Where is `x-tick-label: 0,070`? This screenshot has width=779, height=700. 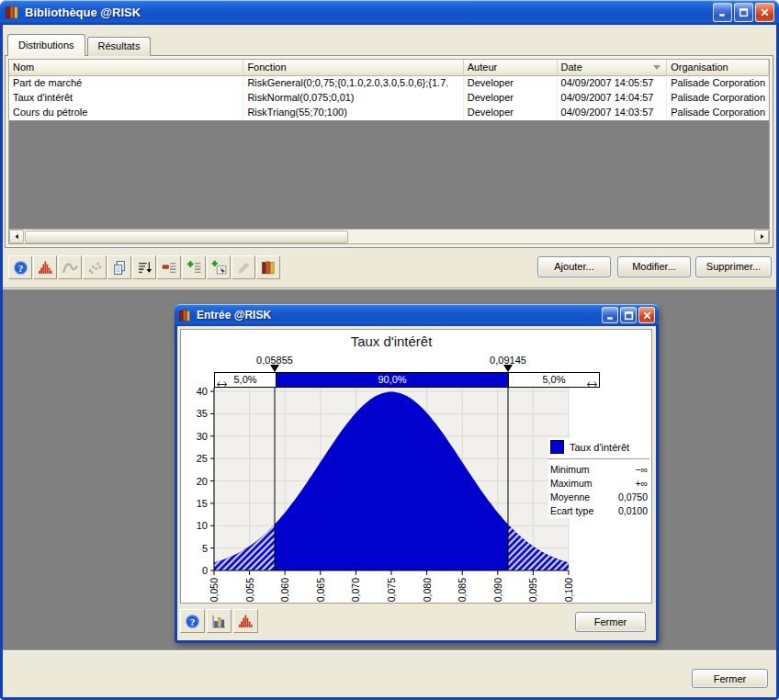
x-tick-label: 0,070 is located at coordinates (356, 590).